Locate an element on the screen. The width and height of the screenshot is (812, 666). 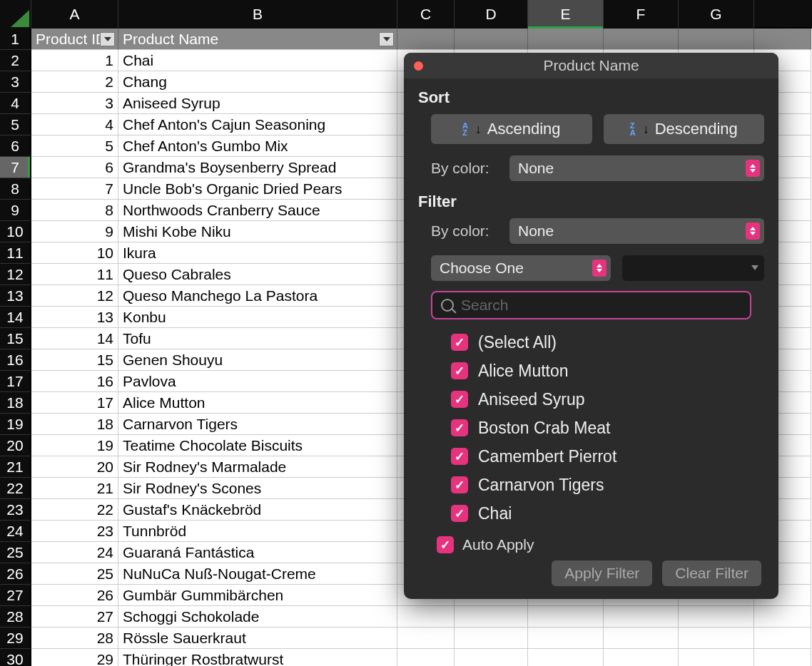
filter-value-input is located at coordinates (694, 268).